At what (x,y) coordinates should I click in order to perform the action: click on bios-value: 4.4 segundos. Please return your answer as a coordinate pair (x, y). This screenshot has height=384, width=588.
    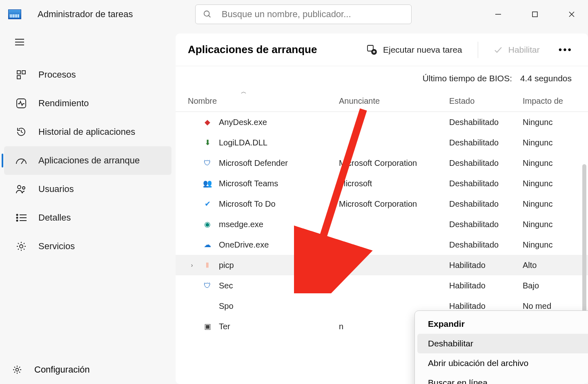
    Looking at the image, I should click on (546, 78).